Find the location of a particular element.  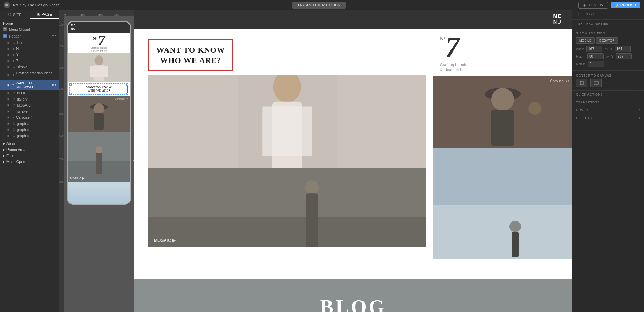

transitions-chevron: › is located at coordinates (640, 102).